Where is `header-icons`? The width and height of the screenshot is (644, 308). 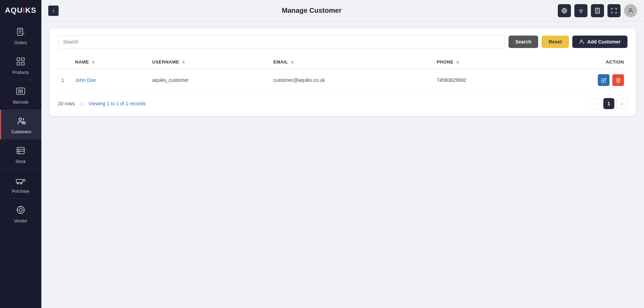
header-icons is located at coordinates (597, 11).